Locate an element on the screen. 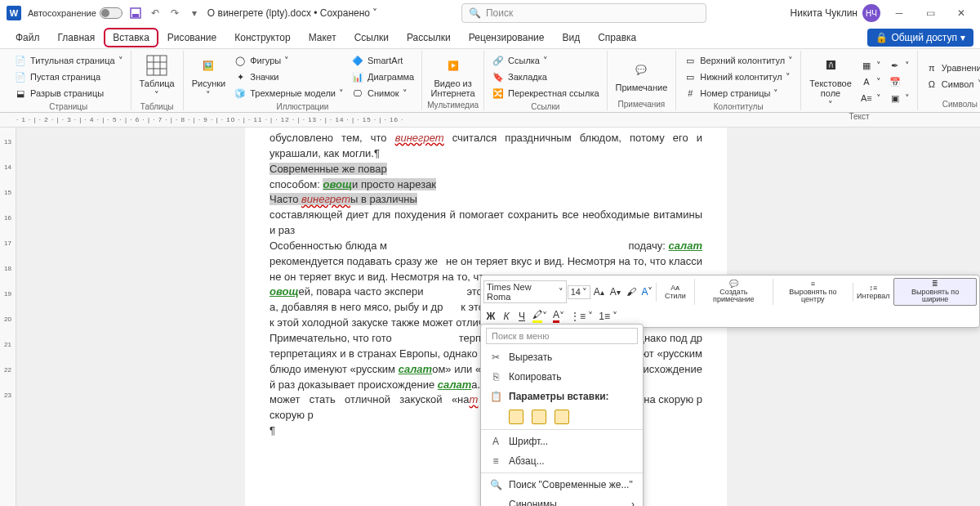  link-button: 🔗Ссылка ˅ is located at coordinates (546, 60).